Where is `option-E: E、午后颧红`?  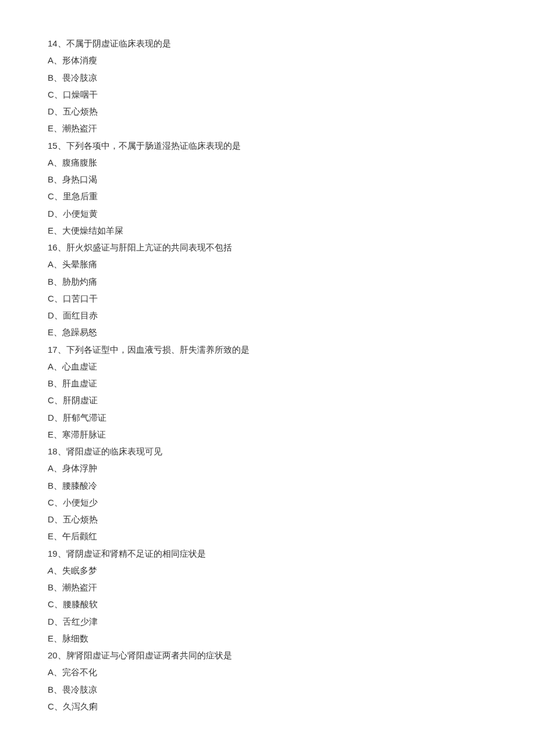 option-E: E、午后颧红 is located at coordinates (268, 536).